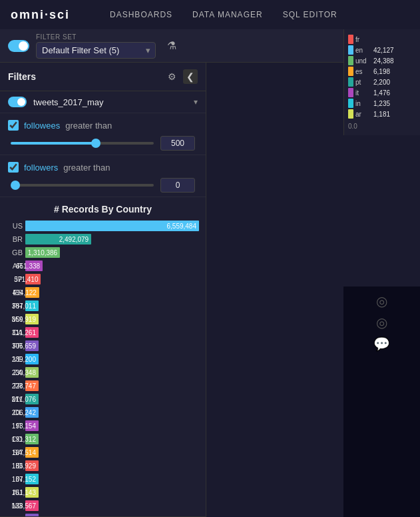 This screenshot has height=517, width=420. I want to click on bar-track: 193,154, so click(112, 426).